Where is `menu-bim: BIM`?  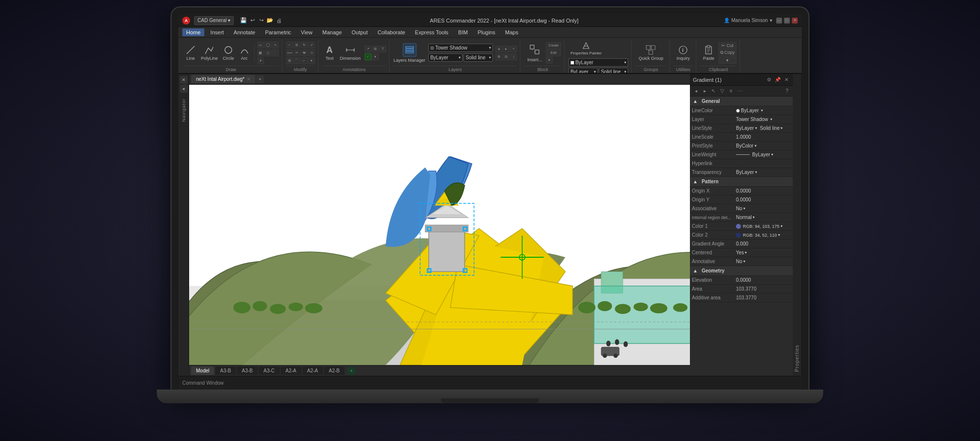
menu-bim: BIM is located at coordinates (463, 32).